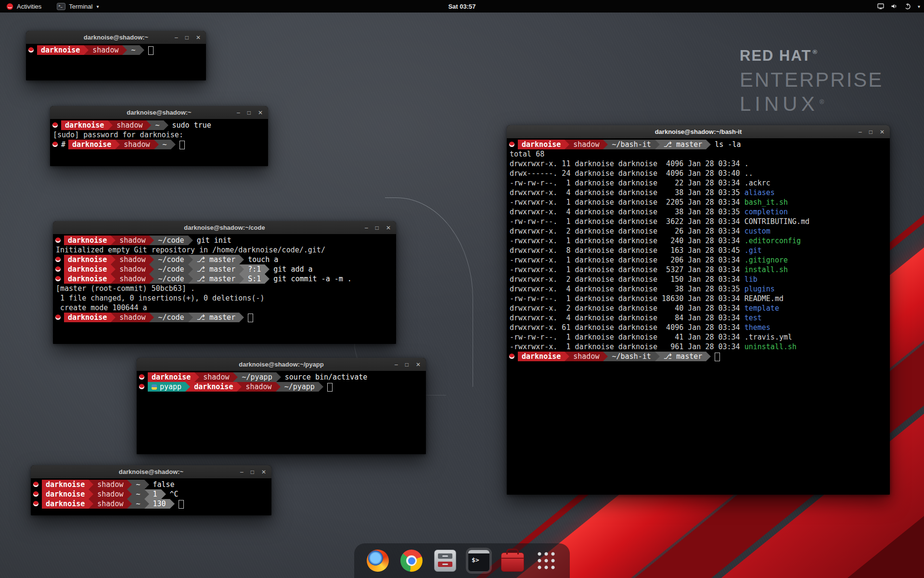 Image resolution: width=924 pixels, height=578 pixels. What do you see at coordinates (253, 472) in the screenshot?
I see `window-controls: –□✕` at bounding box center [253, 472].